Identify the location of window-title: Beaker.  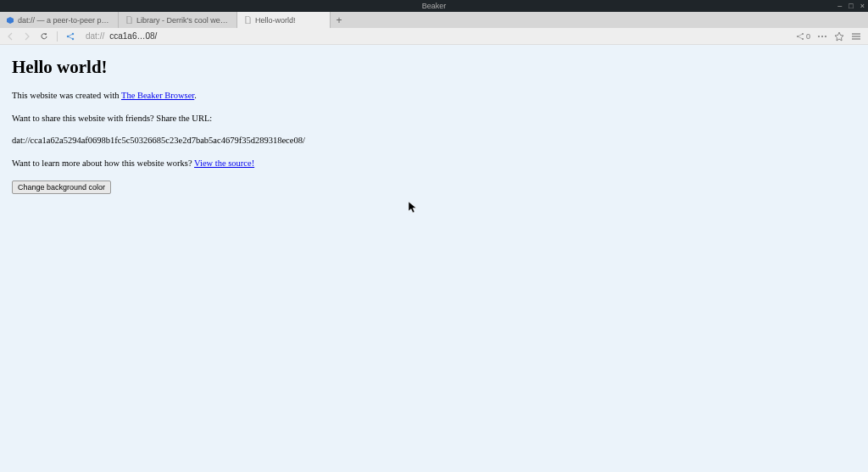
(434, 6).